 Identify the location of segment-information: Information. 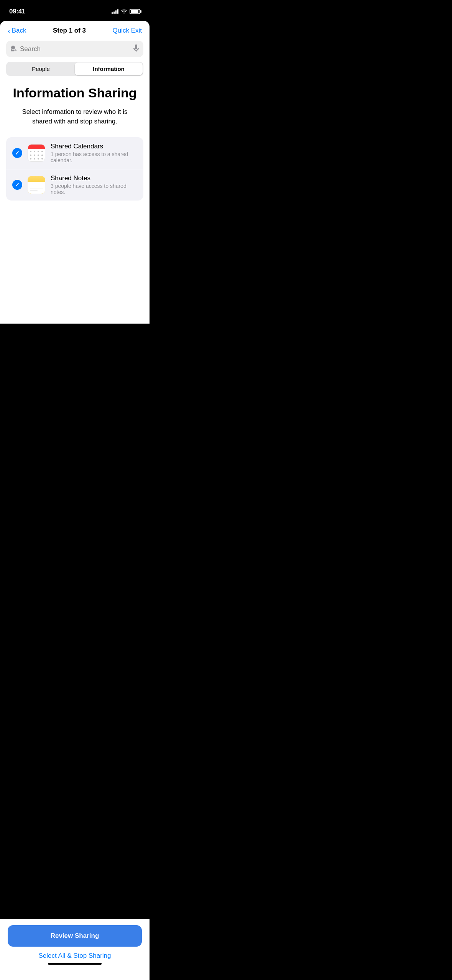
(109, 69).